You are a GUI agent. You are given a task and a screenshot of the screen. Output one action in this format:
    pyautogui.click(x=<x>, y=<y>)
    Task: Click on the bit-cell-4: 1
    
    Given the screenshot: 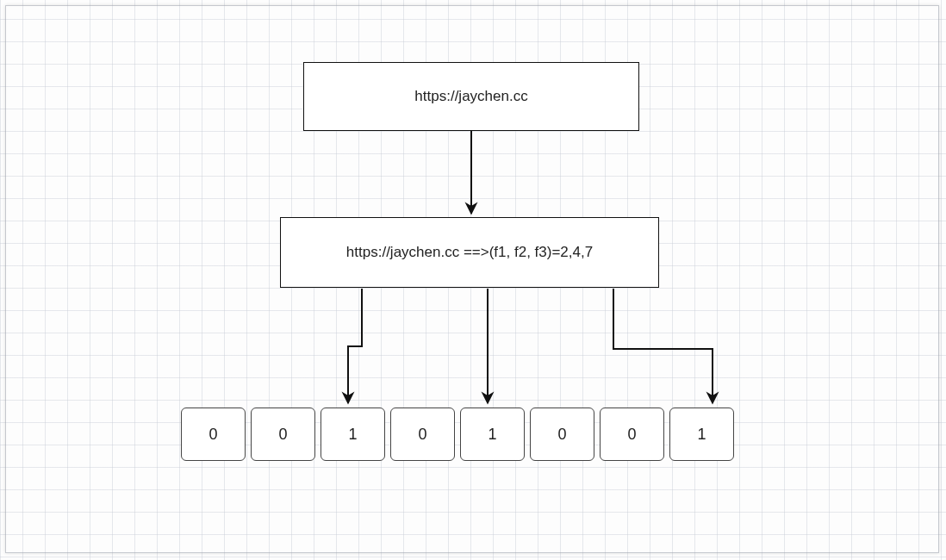 What is the action you would take?
    pyautogui.click(x=493, y=434)
    